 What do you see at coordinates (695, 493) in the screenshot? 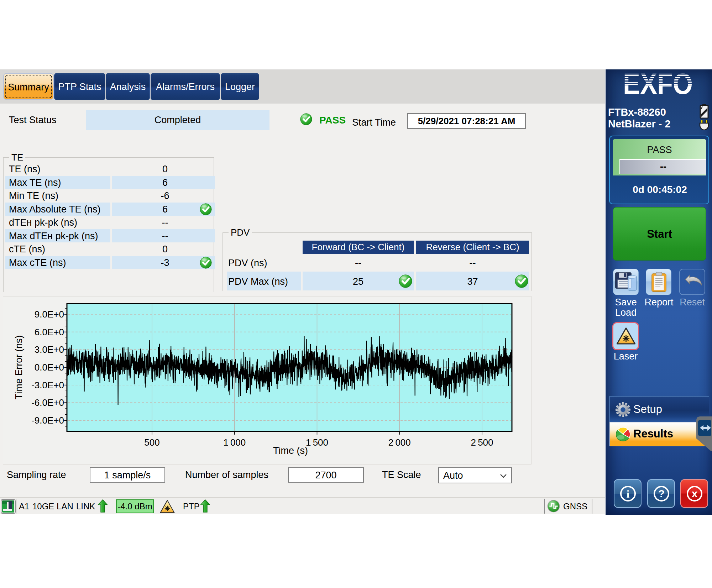
I see `svg-text: x` at bounding box center [695, 493].